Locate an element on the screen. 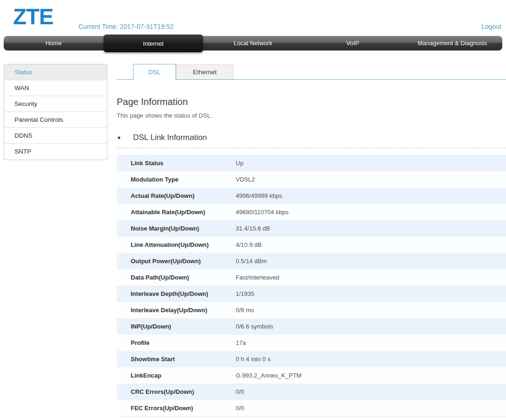 The width and height of the screenshot is (506, 420). zte-logo: ZTE is located at coordinates (33, 16).